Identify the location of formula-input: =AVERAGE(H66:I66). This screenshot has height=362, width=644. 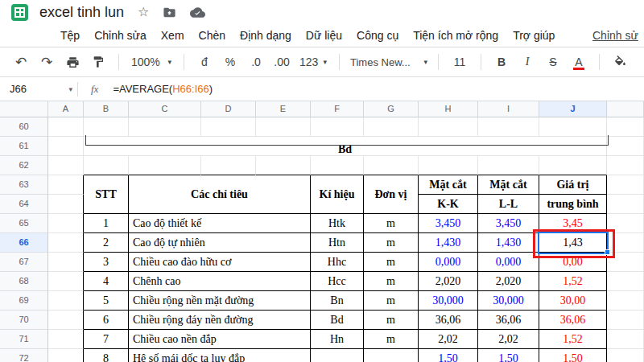
(163, 88).